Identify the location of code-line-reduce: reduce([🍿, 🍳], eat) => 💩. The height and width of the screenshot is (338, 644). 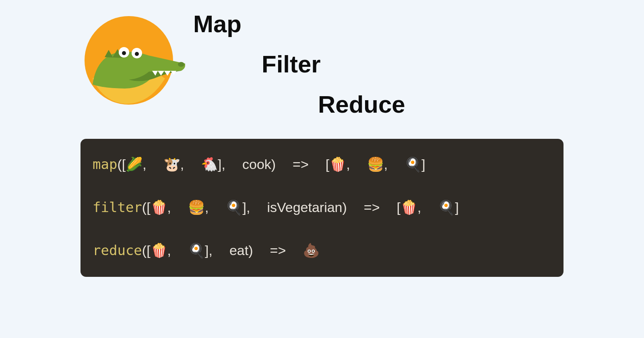
(322, 250).